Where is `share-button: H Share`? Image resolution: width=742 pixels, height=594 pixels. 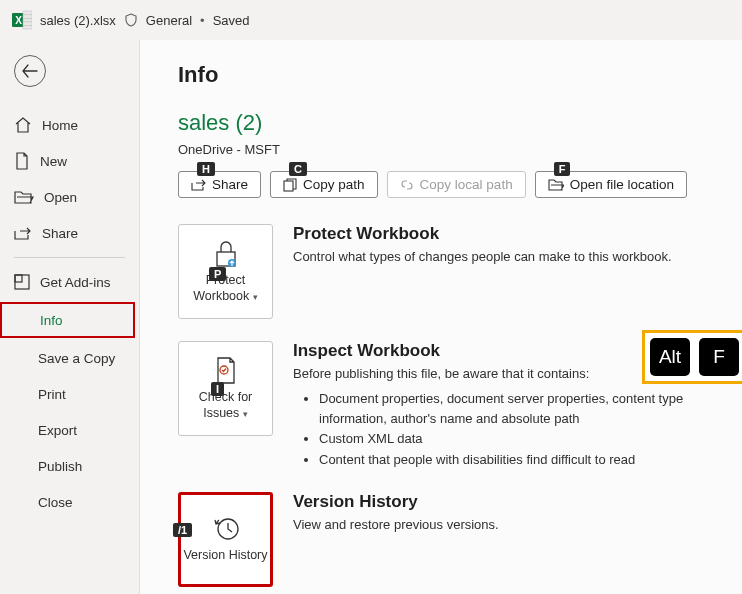
share-button: H Share is located at coordinates (220, 184).